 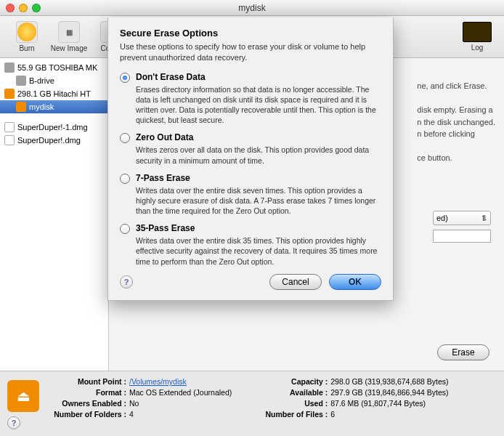 What do you see at coordinates (70, 48) in the screenshot?
I see `new-image-label: New Image` at bounding box center [70, 48].